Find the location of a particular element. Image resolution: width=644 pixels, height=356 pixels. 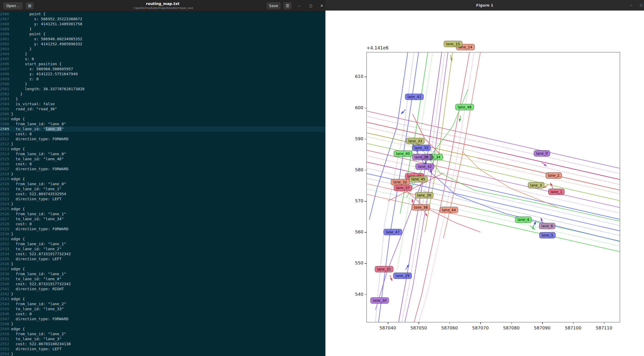

code-line: 2488 y: 4141251.1409301758 is located at coordinates (163, 24).